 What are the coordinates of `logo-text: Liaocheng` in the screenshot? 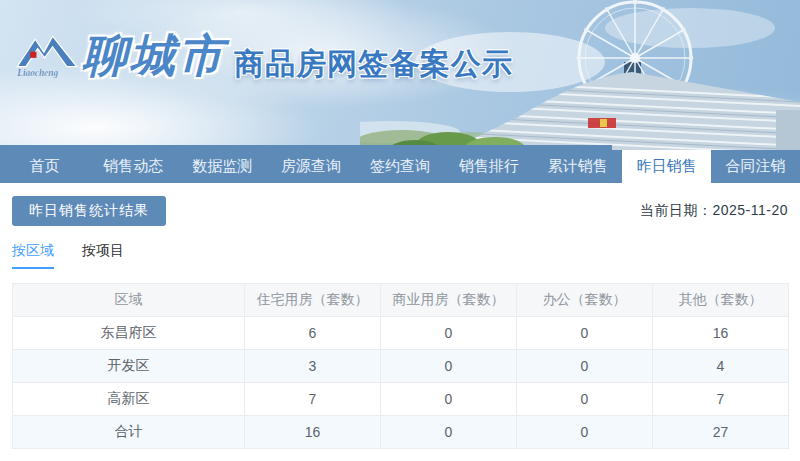 It's located at (37, 73).